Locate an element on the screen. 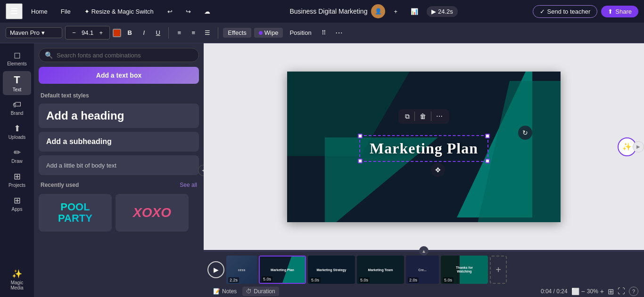 The height and width of the screenshot is (297, 644). align-center-button: ≡ is located at coordinates (193, 33).